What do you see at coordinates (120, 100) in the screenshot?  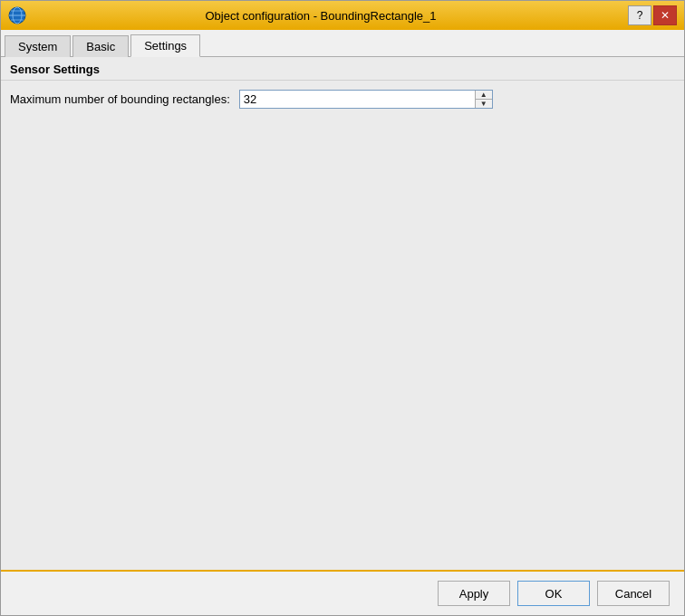 I see `max-bounding-label: Maximum number of bounding rectangles:` at bounding box center [120, 100].